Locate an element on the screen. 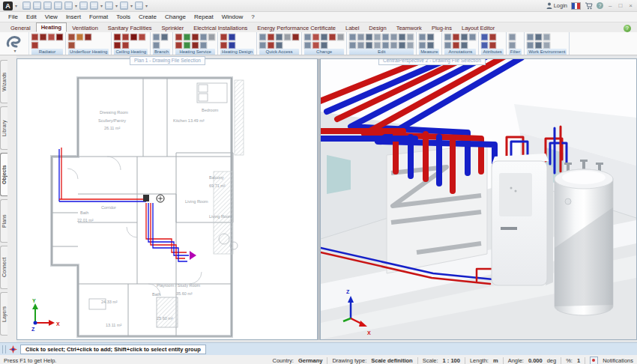 The width and height of the screenshot is (637, 364). notifications-icon is located at coordinates (594, 360).